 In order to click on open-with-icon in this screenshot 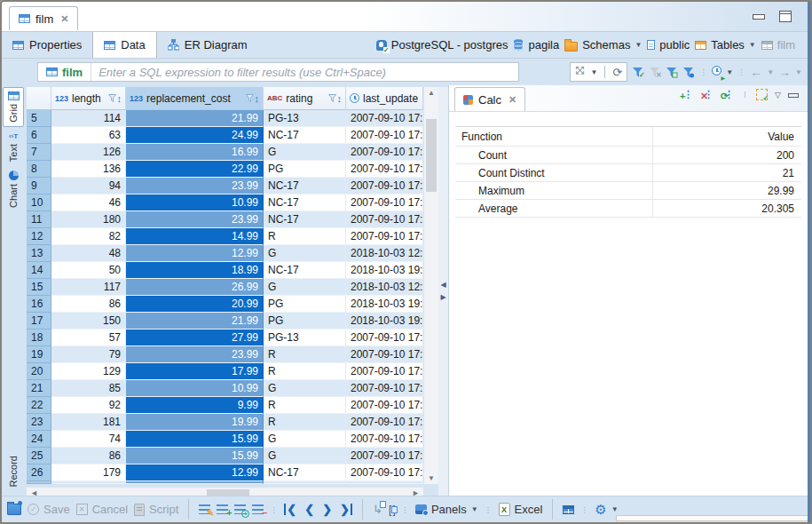, I will do `click(14, 510)`.